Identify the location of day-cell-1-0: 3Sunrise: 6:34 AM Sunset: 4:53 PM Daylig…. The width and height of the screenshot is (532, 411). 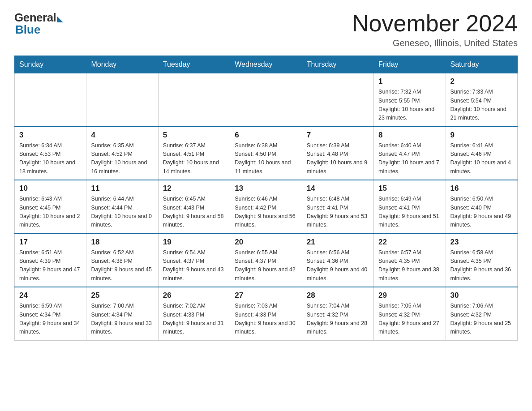
(51, 154).